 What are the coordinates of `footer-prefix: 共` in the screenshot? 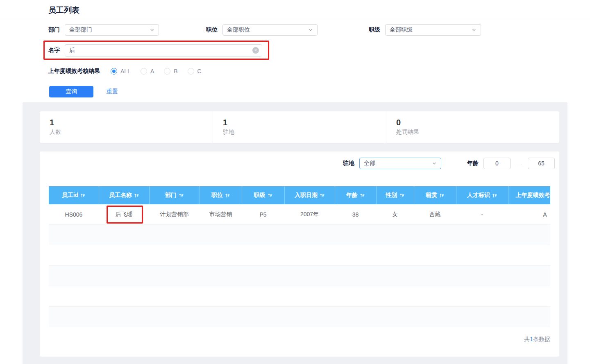 It's located at (527, 339).